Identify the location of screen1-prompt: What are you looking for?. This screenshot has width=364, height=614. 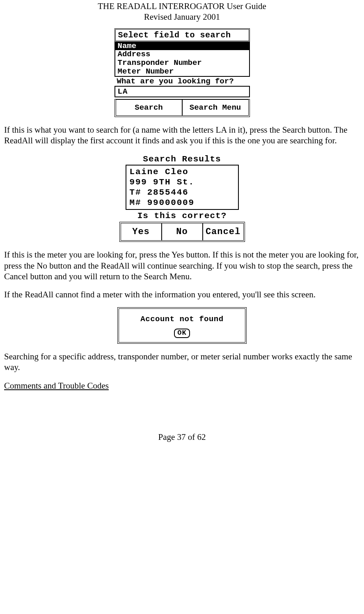
(182, 81).